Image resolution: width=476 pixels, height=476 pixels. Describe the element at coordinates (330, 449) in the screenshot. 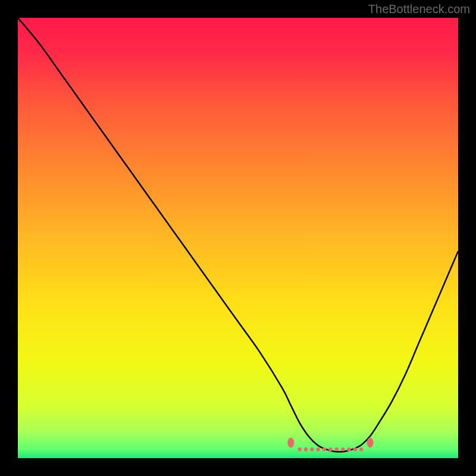

I see `optimal-zone-dots` at that location.